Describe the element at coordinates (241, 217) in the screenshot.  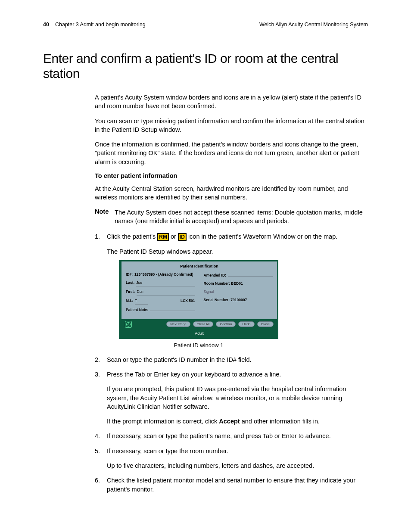
I see `note-text: The Acuity System does not accept these …` at that location.